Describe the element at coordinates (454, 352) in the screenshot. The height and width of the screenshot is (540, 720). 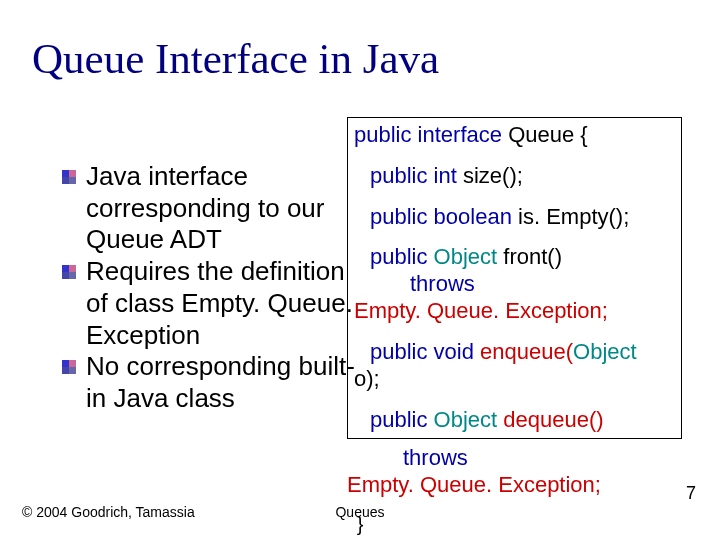
I see `keyword: void` at that location.